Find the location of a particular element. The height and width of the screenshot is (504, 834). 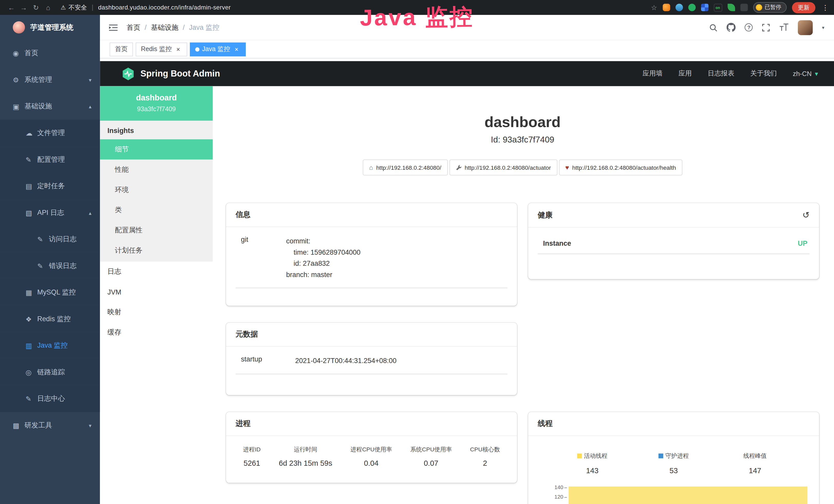

legend-value: 53 is located at coordinates (674, 470).